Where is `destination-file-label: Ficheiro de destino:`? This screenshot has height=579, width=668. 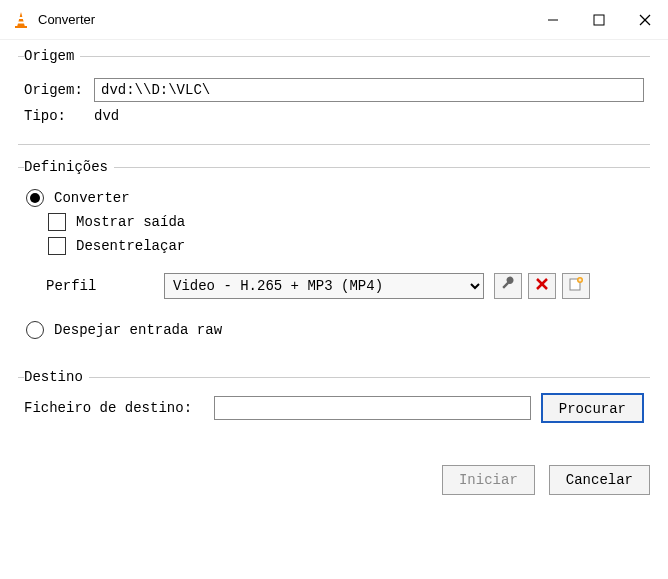 destination-file-label: Ficheiro de destino: is located at coordinates (114, 408).